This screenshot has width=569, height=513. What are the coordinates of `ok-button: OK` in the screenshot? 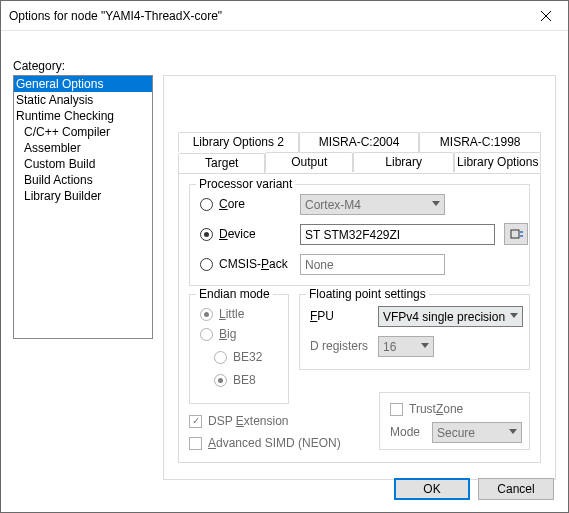 It's located at (432, 489).